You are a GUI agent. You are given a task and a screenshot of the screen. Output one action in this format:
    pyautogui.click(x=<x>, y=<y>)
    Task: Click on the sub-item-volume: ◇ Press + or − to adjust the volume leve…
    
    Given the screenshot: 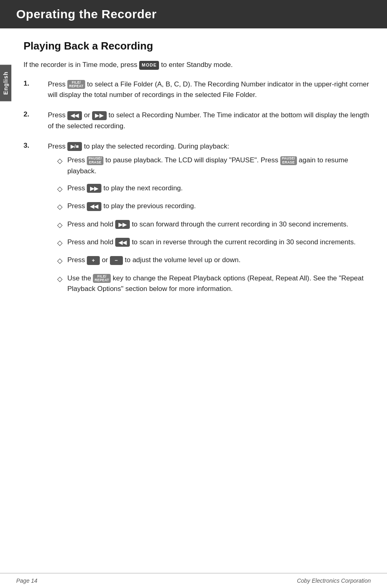 What is the action you would take?
    pyautogui.click(x=209, y=261)
    